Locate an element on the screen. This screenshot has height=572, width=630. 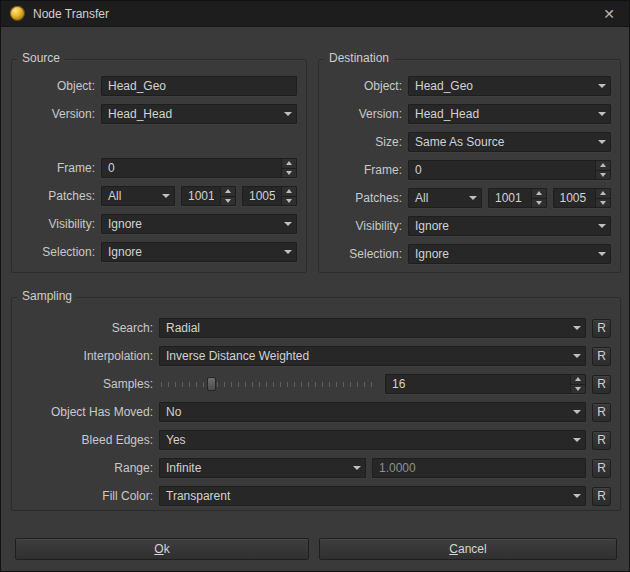
search-dropdown: Radial is located at coordinates (372, 328).